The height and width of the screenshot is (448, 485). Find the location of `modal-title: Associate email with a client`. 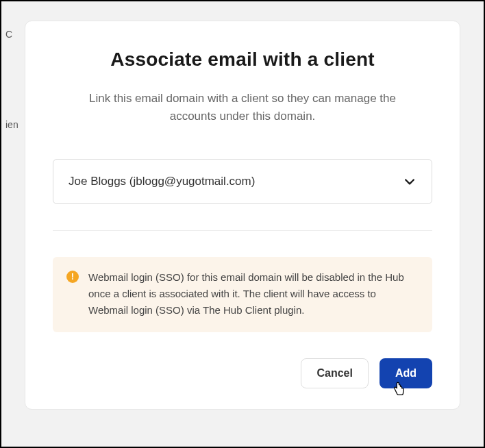

modal-title: Associate email with a client is located at coordinates (242, 60).